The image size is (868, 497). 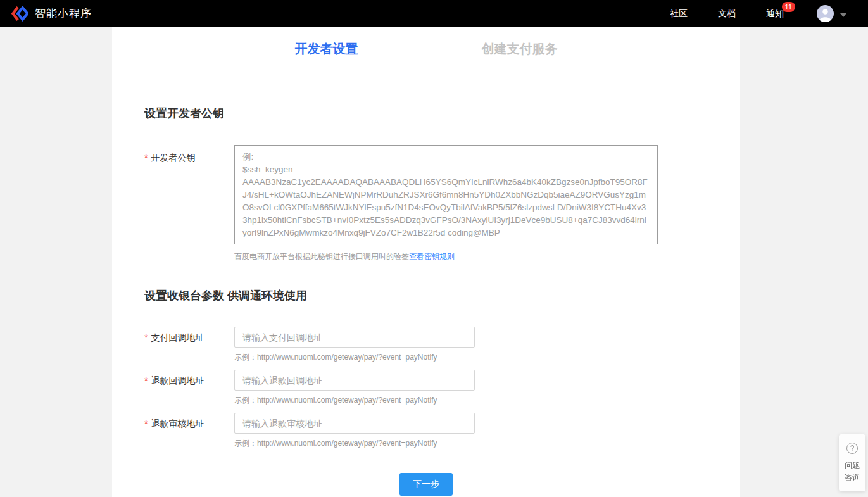 I want to click on pubkey-control-col: 百度电商开放平台根据此秘钥进行接口调用时的验签查看密钥规则, so click(x=446, y=203).